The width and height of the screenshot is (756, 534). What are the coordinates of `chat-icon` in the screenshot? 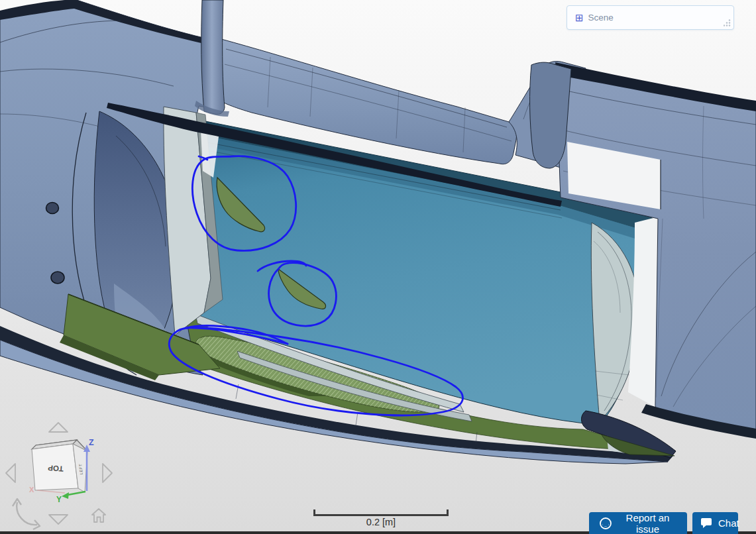 It's located at (706, 523).